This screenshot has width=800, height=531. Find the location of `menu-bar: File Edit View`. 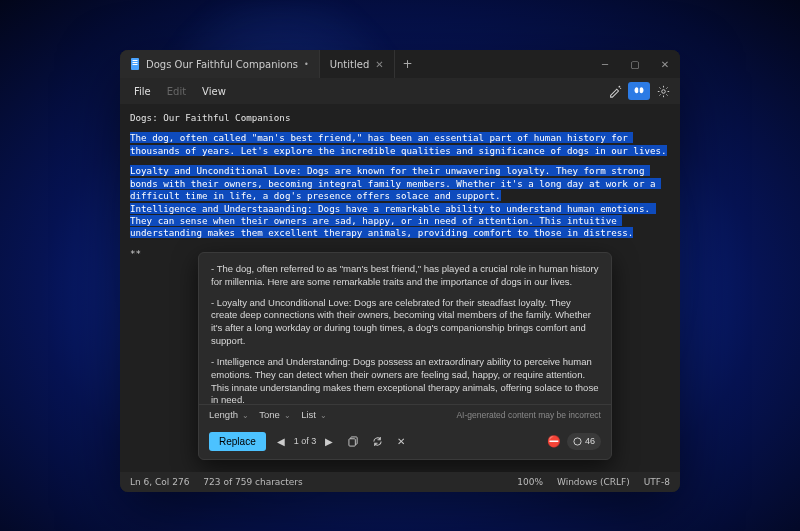

menu-bar: File Edit View is located at coordinates (400, 91).